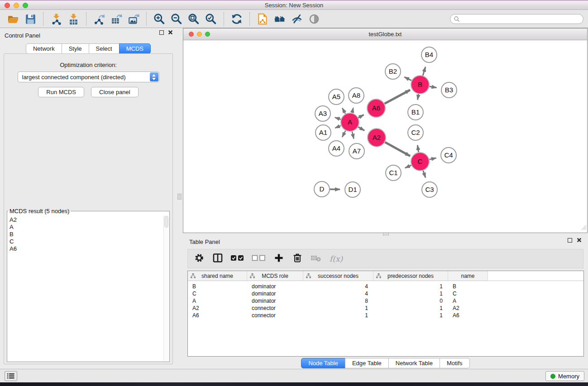 The image size is (588, 386). Describe the element at coordinates (353, 190) in the screenshot. I see `graph-node-D1: D1` at that location.